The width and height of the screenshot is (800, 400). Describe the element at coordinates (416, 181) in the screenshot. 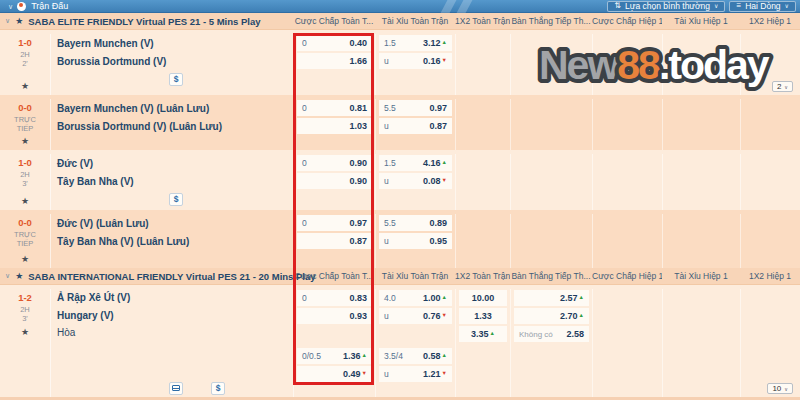

I see `odds-under: u 0.08▼` at that location.